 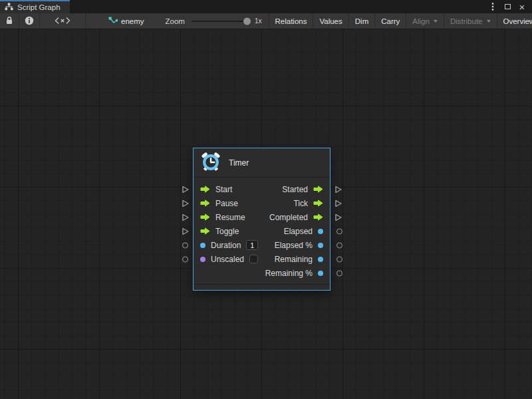 I want to click on port-row: Resume Completed, so click(x=262, y=217).